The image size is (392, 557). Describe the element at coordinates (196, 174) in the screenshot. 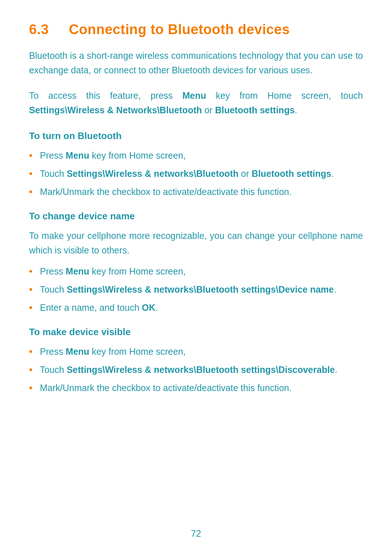

I see `bullet-list-turn-on: Press Menu key from Home screen, Touch S…` at that location.